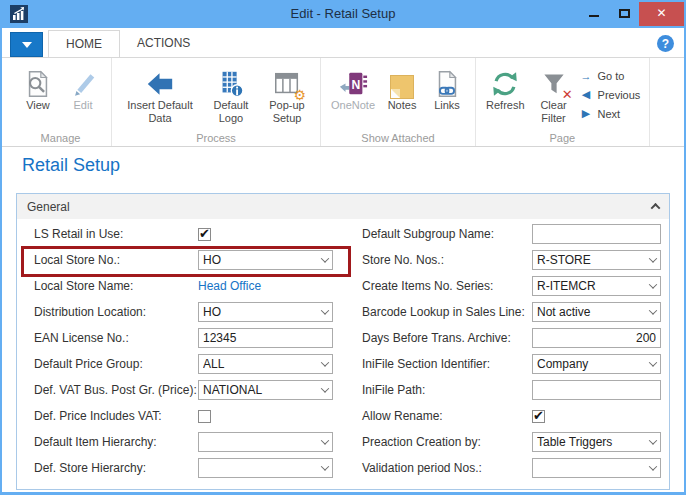  I want to click on preaction-creation-by-combobox: Table Triggers, so click(596, 442).